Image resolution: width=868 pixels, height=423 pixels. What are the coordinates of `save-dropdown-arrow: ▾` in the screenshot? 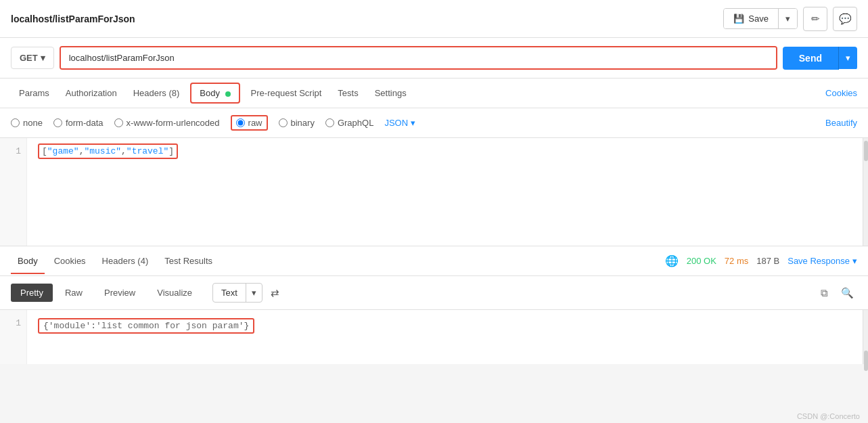 It's located at (787, 19).